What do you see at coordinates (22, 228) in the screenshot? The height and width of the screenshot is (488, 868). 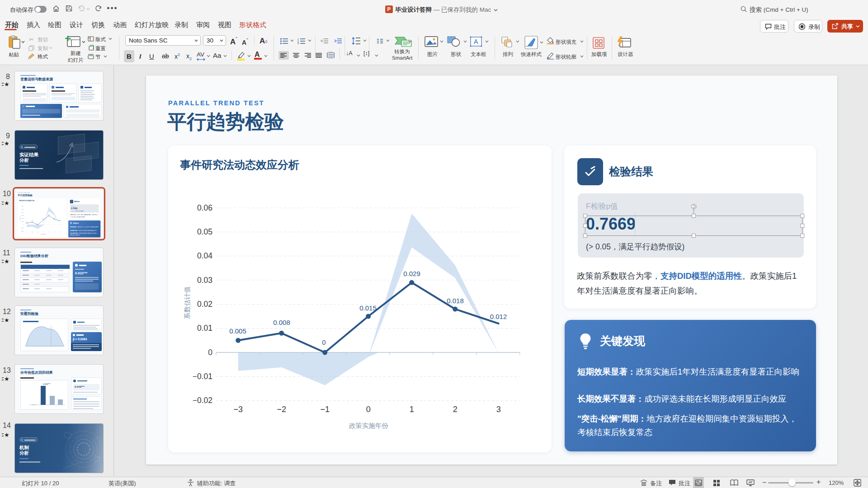 I see `svg-text: −0.01` at bounding box center [22, 228].